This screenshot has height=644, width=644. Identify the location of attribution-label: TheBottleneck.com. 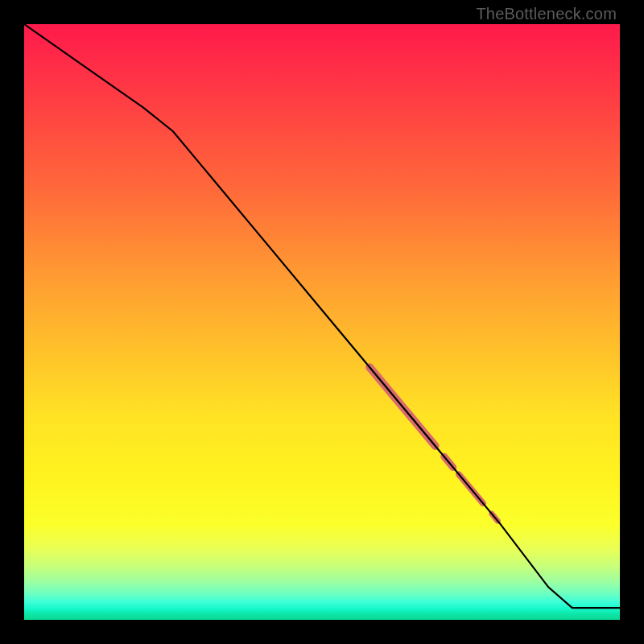
(546, 14).